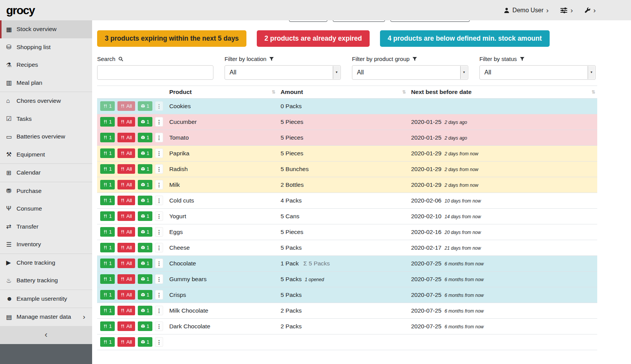 Image resolution: width=631 pixels, height=364 pixels. Describe the element at coordinates (282, 72) in the screenshot. I see `location-filter-select: All ▼` at that location.